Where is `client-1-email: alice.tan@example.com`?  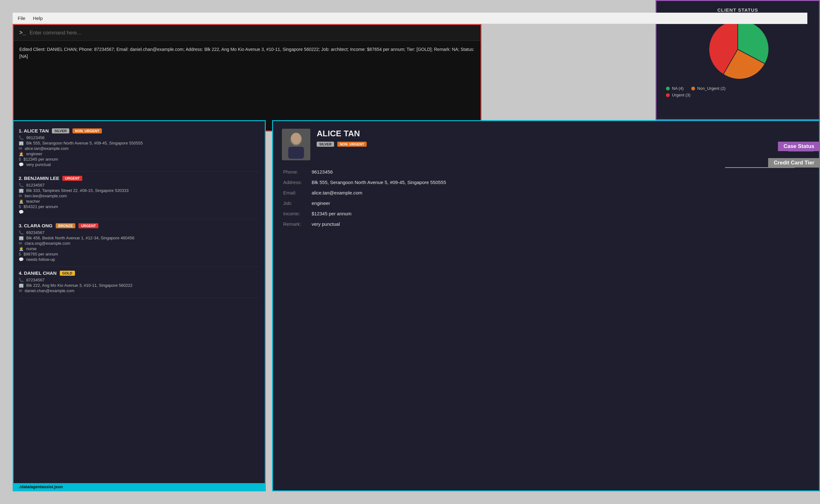 client-1-email: alice.tan@example.com is located at coordinates (47, 148).